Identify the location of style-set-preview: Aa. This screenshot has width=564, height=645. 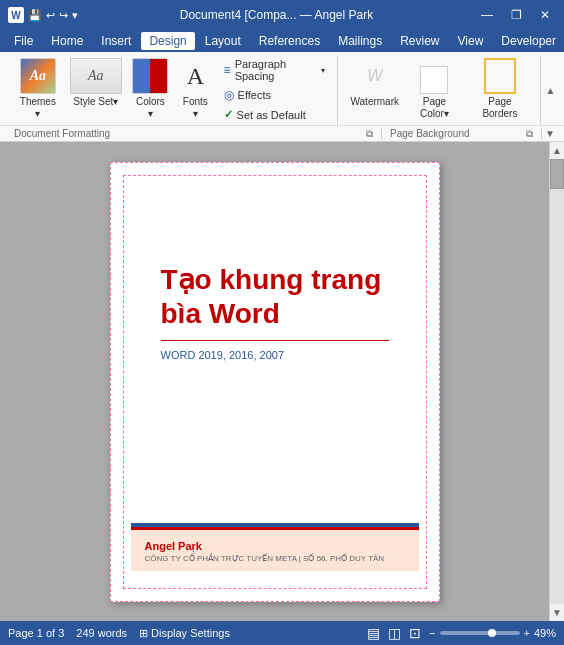
(96, 76).